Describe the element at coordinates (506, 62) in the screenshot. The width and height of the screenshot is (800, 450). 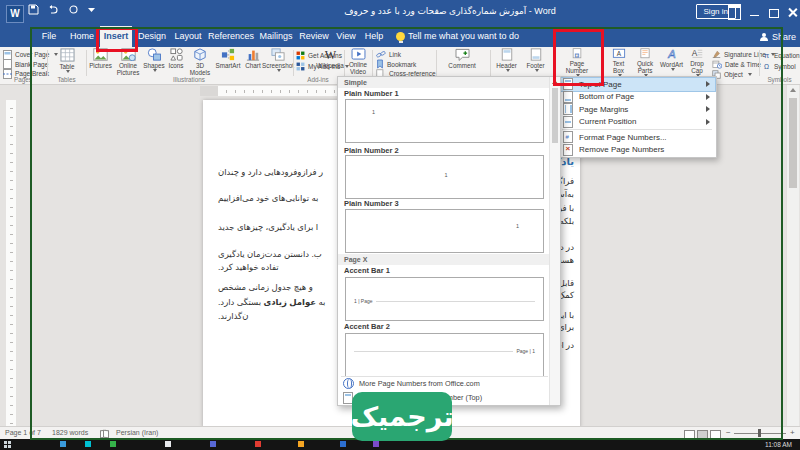
I see `header-button: Header` at that location.